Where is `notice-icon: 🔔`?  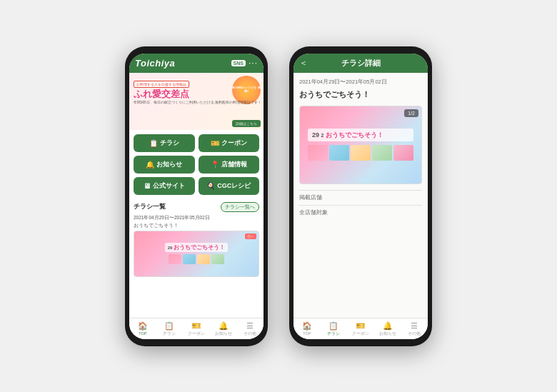
notice-icon: 🔔 is located at coordinates (150, 164).